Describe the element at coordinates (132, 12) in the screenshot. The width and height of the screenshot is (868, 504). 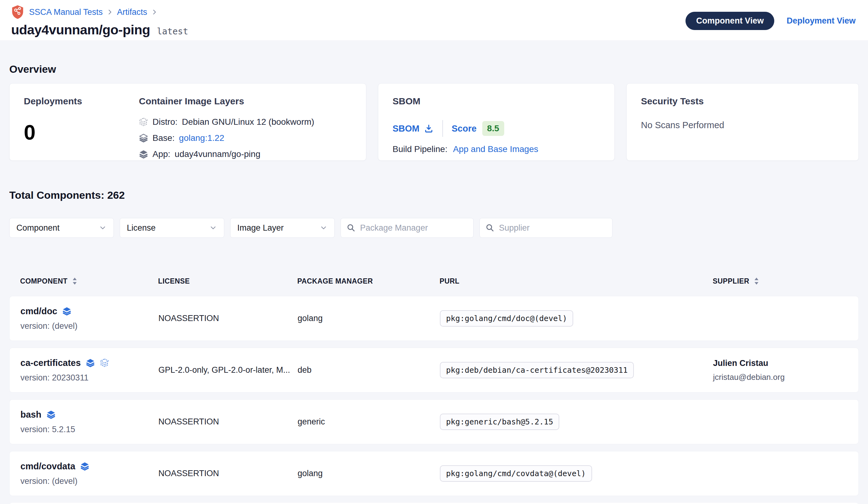
I see `breadcrumb-link-artifacts: Artifacts` at that location.